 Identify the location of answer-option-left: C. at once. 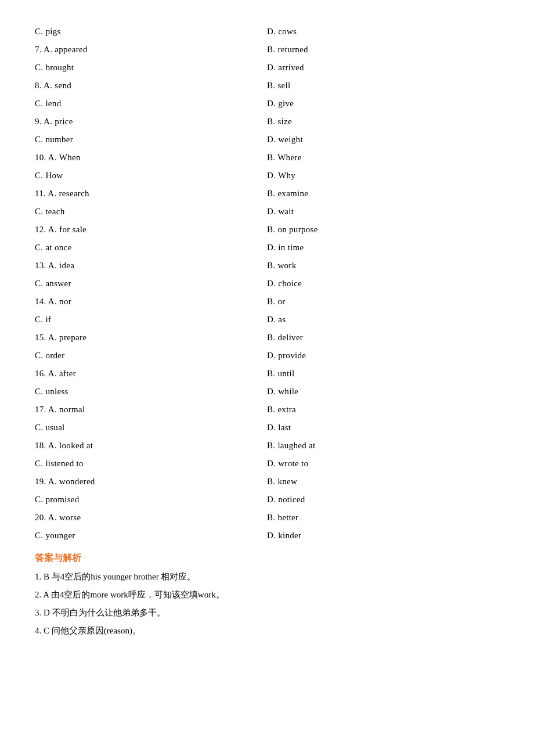
(151, 247).